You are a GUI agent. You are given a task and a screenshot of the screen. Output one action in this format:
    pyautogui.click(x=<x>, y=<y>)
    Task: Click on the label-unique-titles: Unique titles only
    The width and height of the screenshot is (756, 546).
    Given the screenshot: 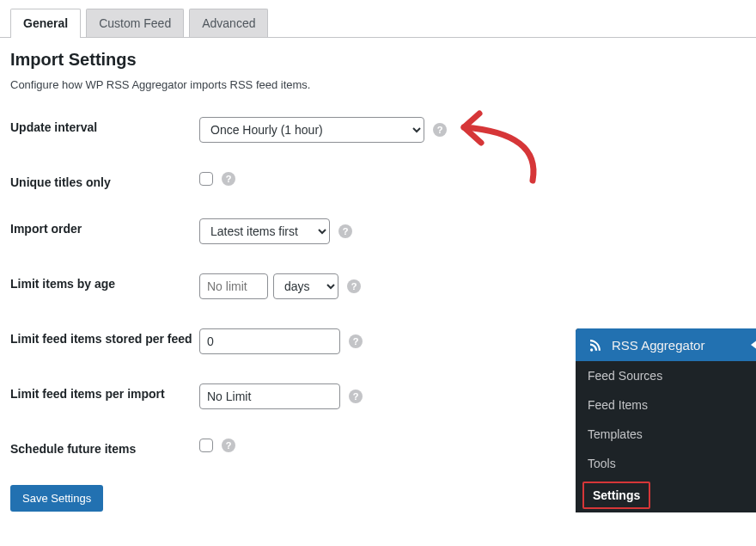 What is the action you would take?
    pyautogui.click(x=105, y=181)
    